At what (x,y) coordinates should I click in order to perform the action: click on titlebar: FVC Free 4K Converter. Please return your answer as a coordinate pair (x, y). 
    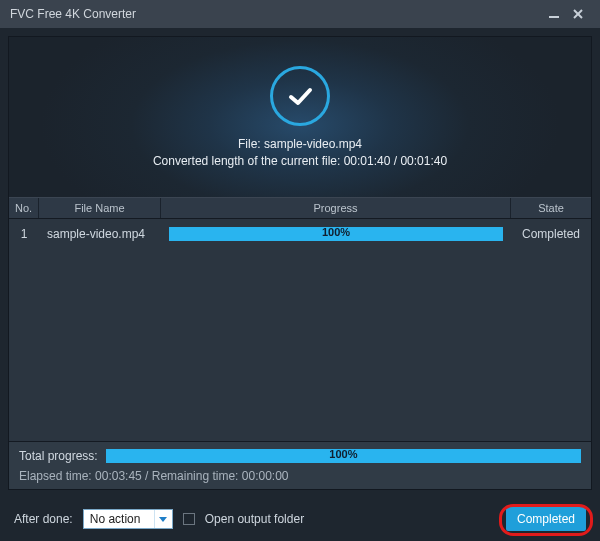
    Looking at the image, I should click on (300, 14).